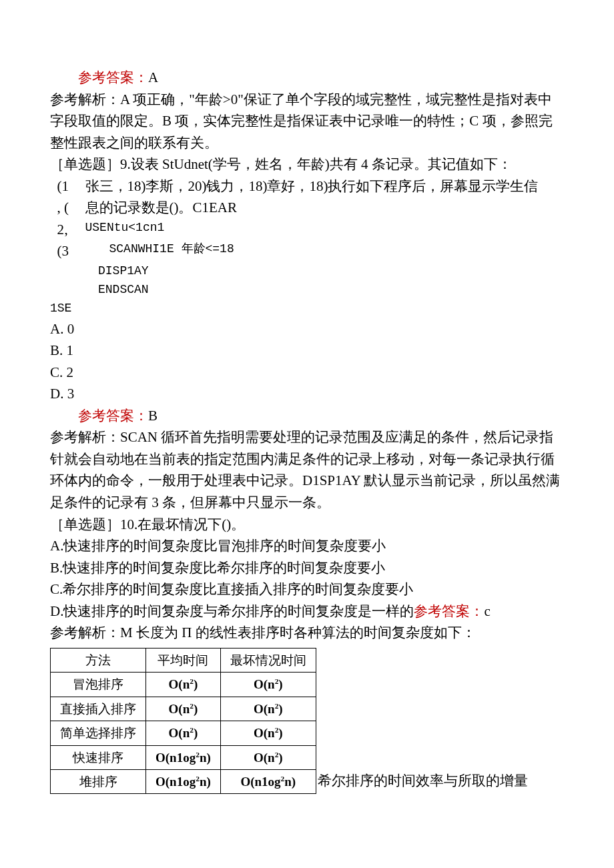 The height and width of the screenshot is (868, 614). What do you see at coordinates (322, 164) in the screenshot?
I see `q9-stem-text-1: 设表 StUdnet(学号，姓名，年龄)共有 4 条记录。其记值如下：` at bounding box center [322, 164].